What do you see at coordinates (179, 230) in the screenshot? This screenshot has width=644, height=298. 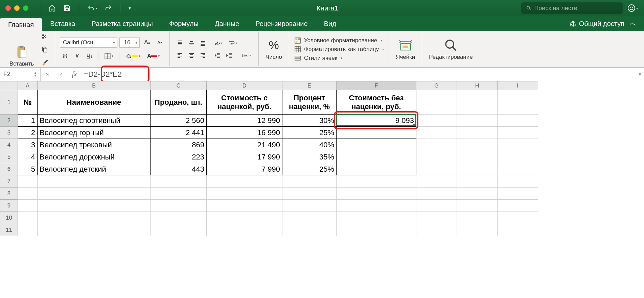 I see `cell-C11` at bounding box center [179, 230].